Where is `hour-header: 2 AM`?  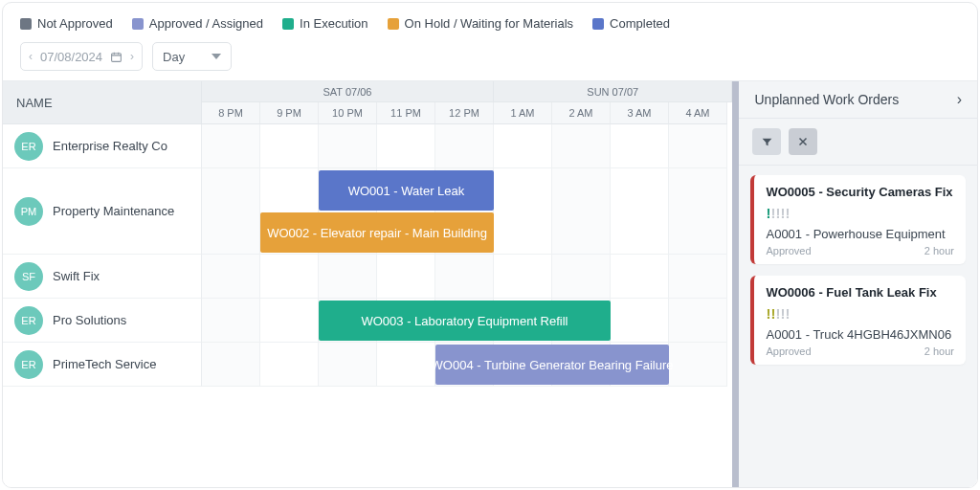
hour-header: 2 AM is located at coordinates (582, 113).